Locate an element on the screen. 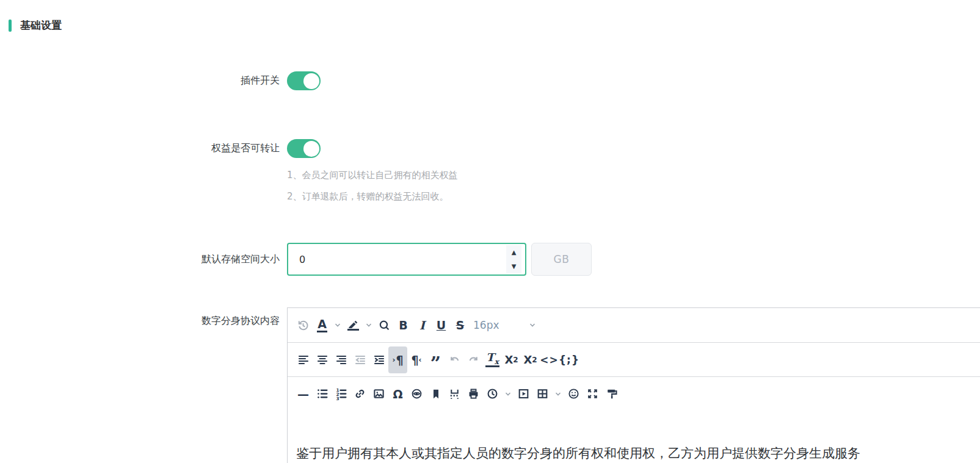 The height and width of the screenshot is (463, 980). clear-formatting-icon: Tx is located at coordinates (492, 360).